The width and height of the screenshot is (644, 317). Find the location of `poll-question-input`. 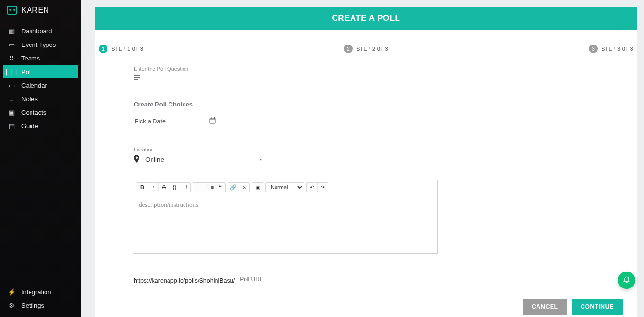

poll-question-input is located at coordinates (304, 77).